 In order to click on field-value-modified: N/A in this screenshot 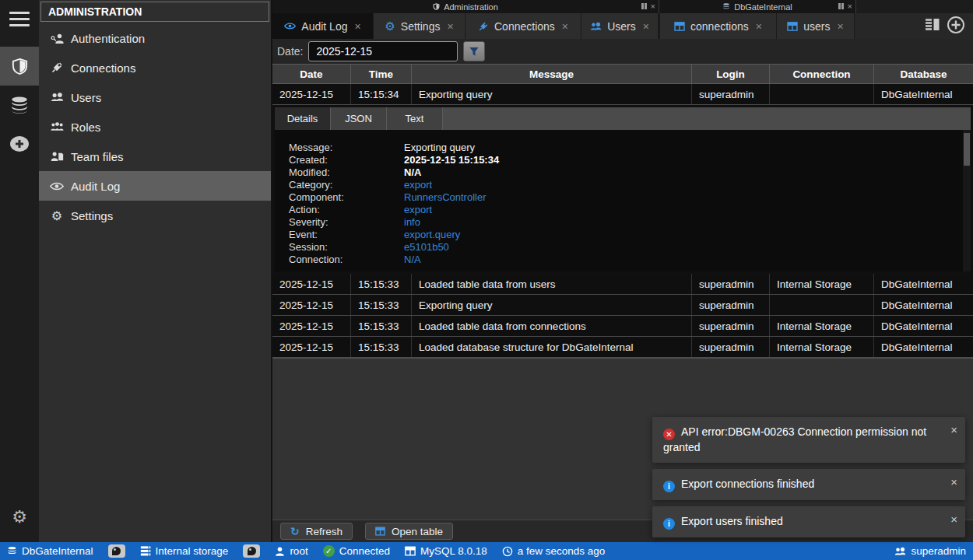, I will do `click(413, 173)`.